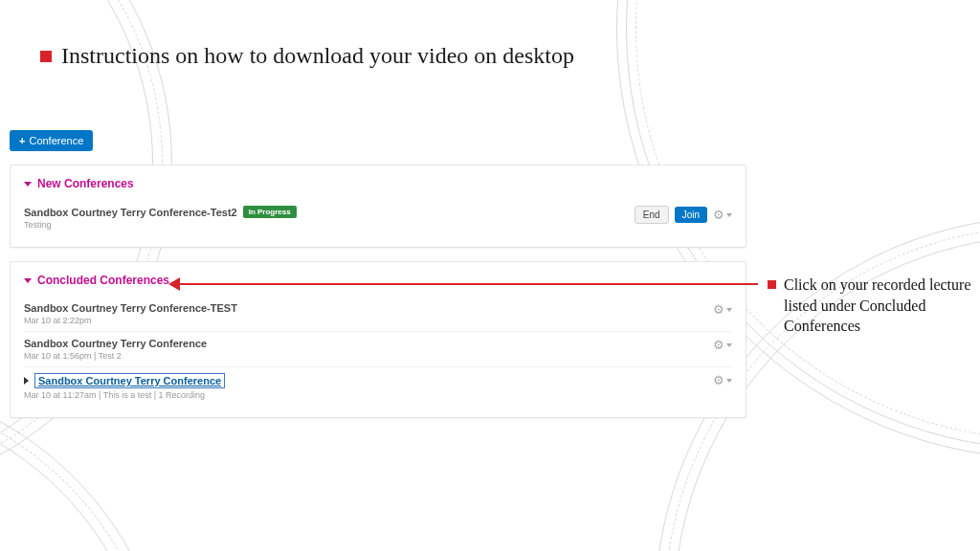 This screenshot has width=980, height=551. I want to click on conference-actions: End Join ⚙, so click(683, 214).